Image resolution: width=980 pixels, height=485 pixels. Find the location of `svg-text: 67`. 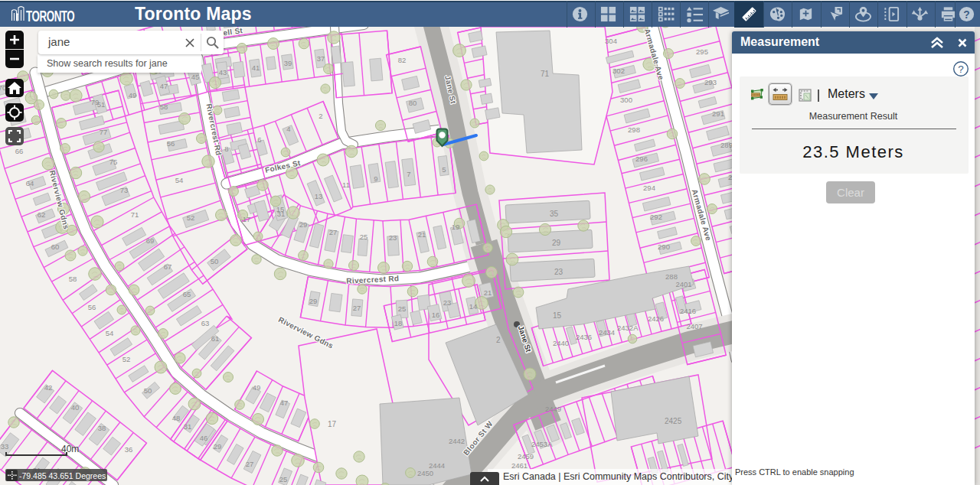

svg-text: 67 is located at coordinates (168, 266).